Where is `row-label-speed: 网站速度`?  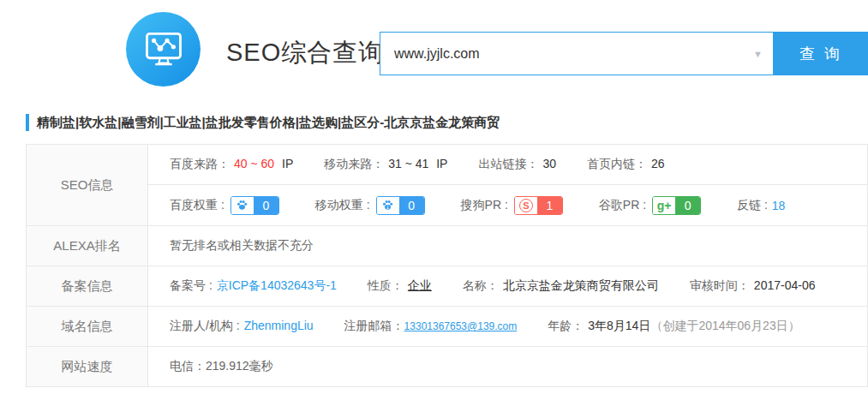
row-label-speed: 网站速度 is located at coordinates (87, 367).